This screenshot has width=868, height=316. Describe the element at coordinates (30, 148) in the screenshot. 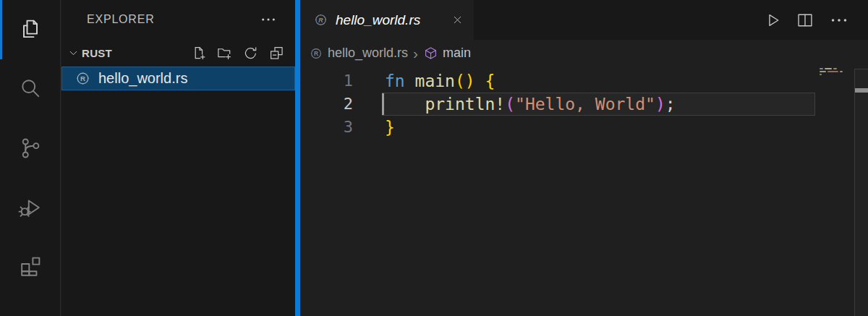

I see `activity-item-source-control` at that location.